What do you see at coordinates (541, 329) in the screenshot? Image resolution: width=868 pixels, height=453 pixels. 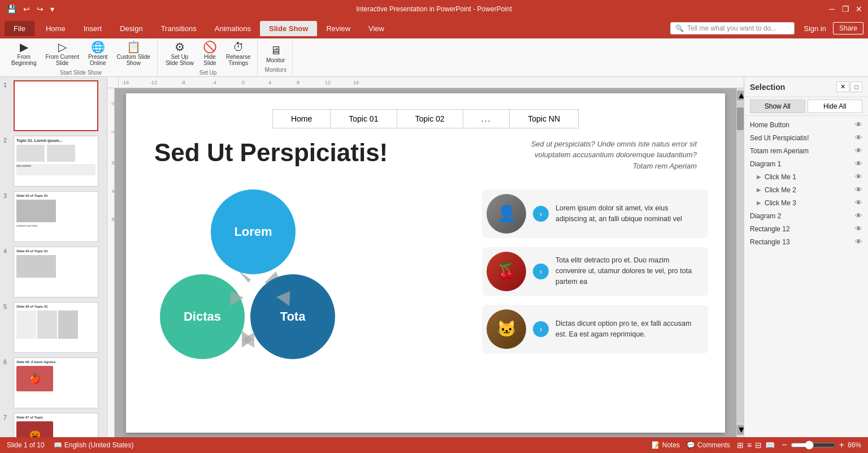 I see `card-arrow-3: ›` at bounding box center [541, 329].